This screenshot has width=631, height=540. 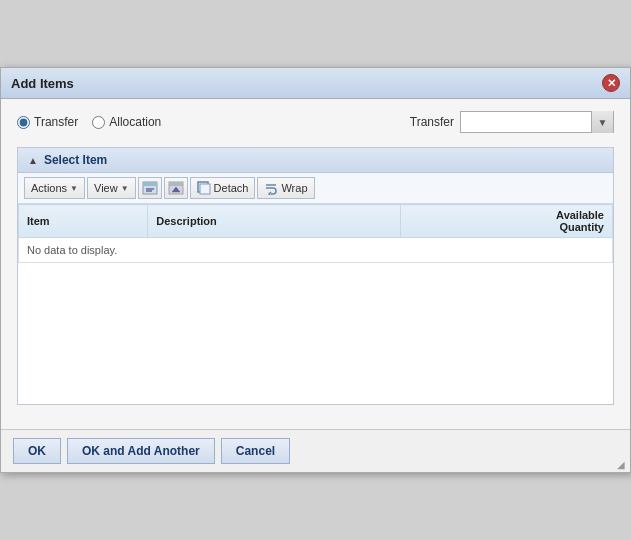 I want to click on allocation-radio, so click(x=98, y=122).